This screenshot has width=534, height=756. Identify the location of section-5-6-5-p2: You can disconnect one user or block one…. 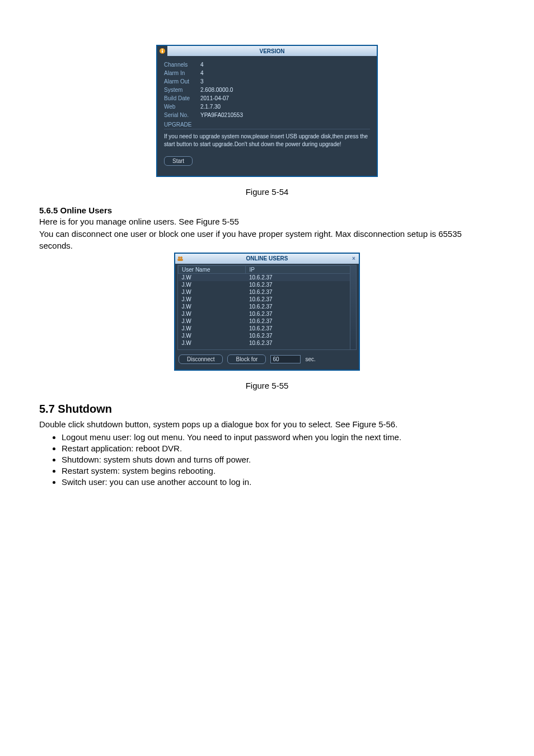
(267, 240).